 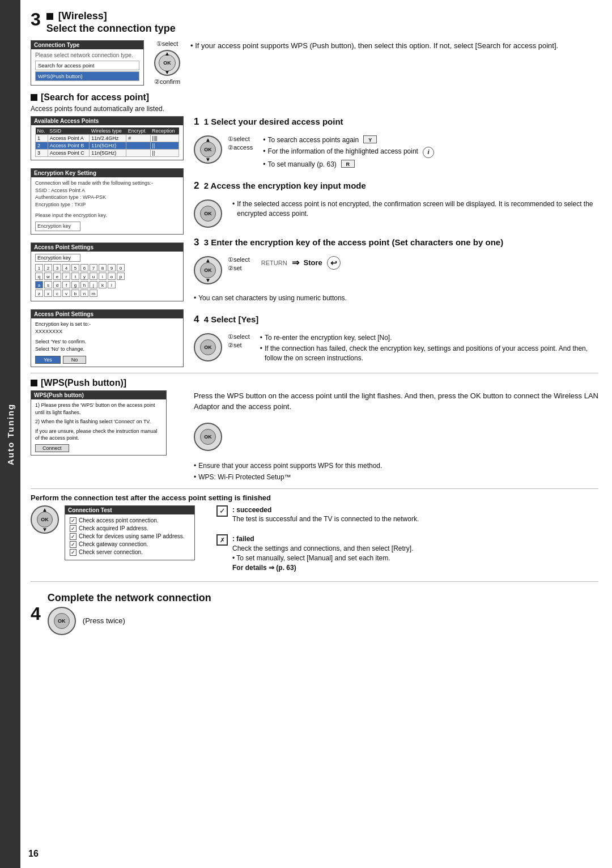 What do you see at coordinates (39, 284) in the screenshot?
I see `kb-key: a` at bounding box center [39, 284].